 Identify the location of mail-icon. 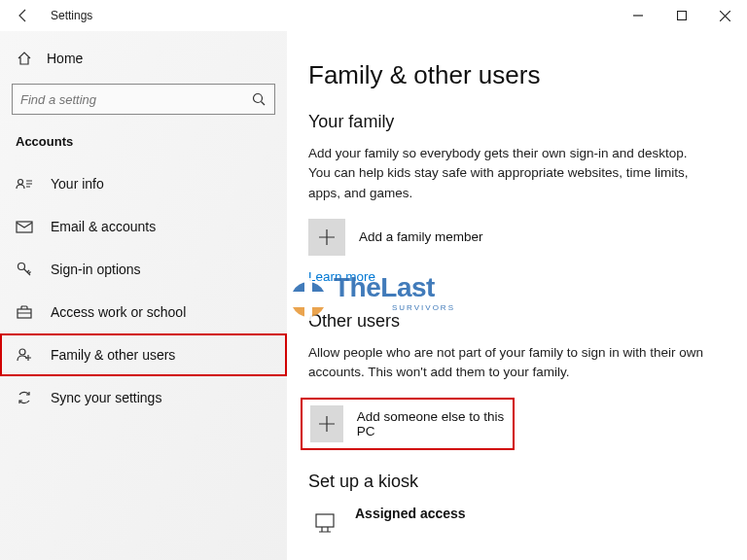
(24, 227).